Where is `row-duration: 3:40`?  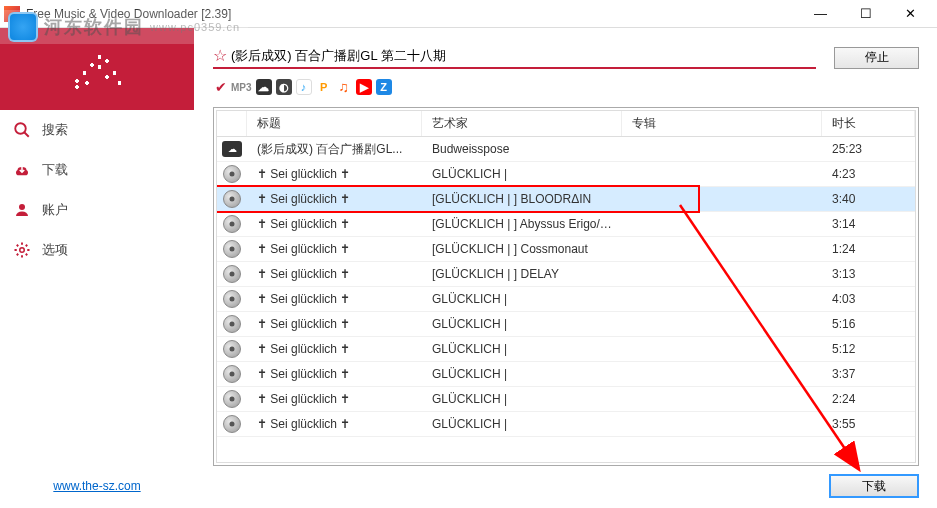
row-duration: 3:40 is located at coordinates (868, 199).